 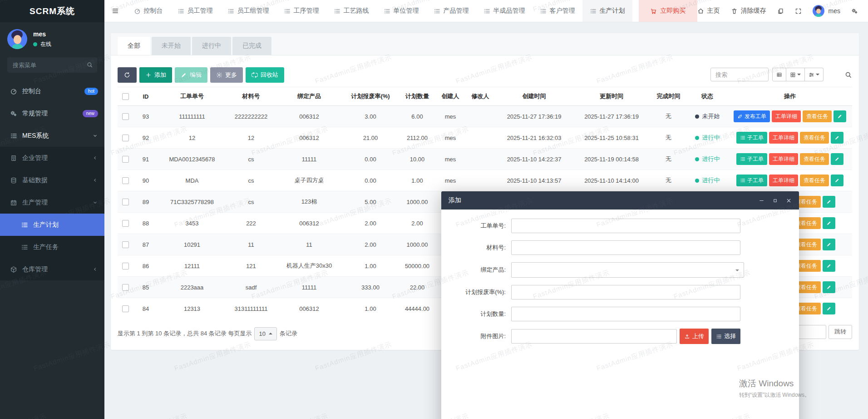 What do you see at coordinates (401, 11) in the screenshot?
I see `top-tab-单位管理: 单位管理` at bounding box center [401, 11].